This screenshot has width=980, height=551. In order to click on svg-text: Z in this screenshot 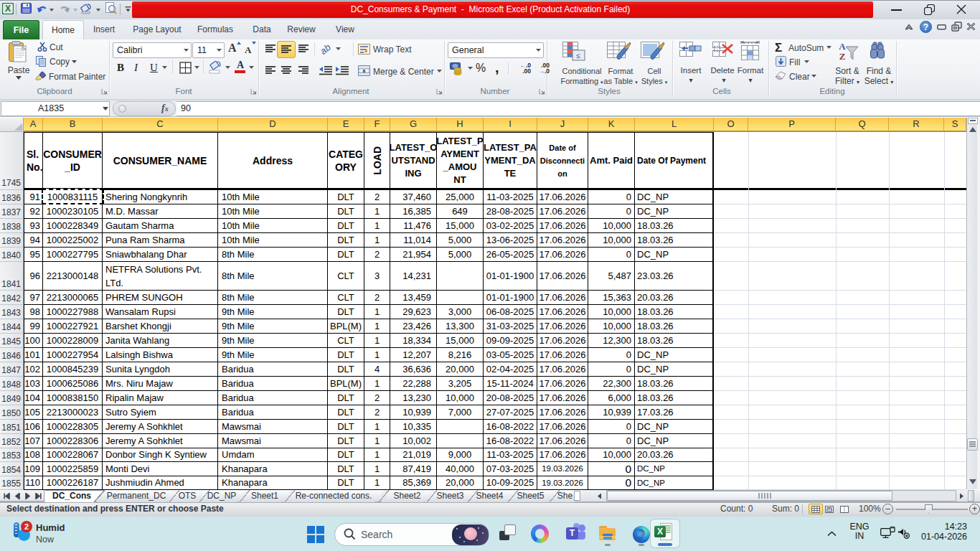, I will do `click(842, 56)`.